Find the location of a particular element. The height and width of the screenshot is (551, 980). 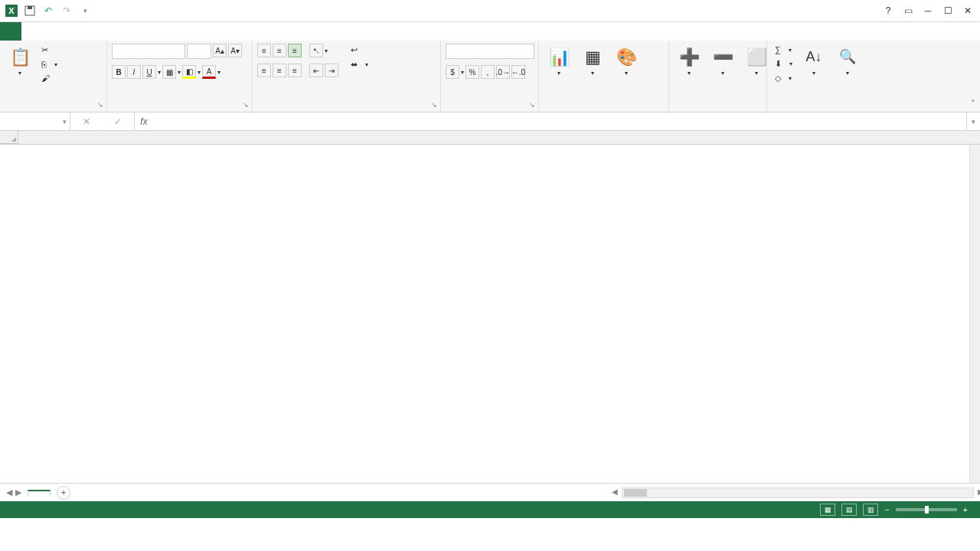

align-middle-icon: ≡ is located at coordinates (279, 51).